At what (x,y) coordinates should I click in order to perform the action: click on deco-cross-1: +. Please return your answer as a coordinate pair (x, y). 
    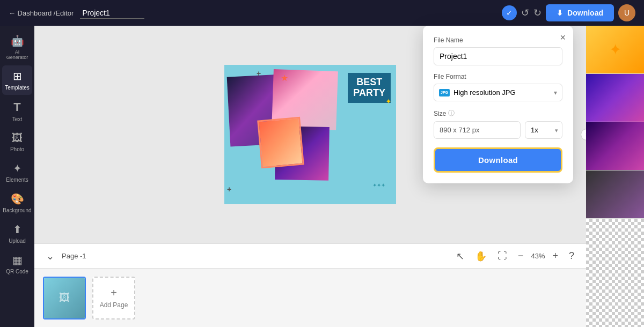
    Looking at the image, I should click on (259, 73).